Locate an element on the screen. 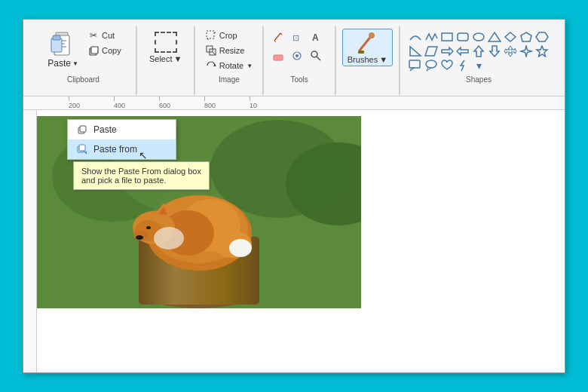 The height and width of the screenshot is (392, 588). shape-arrow-r is located at coordinates (447, 51).